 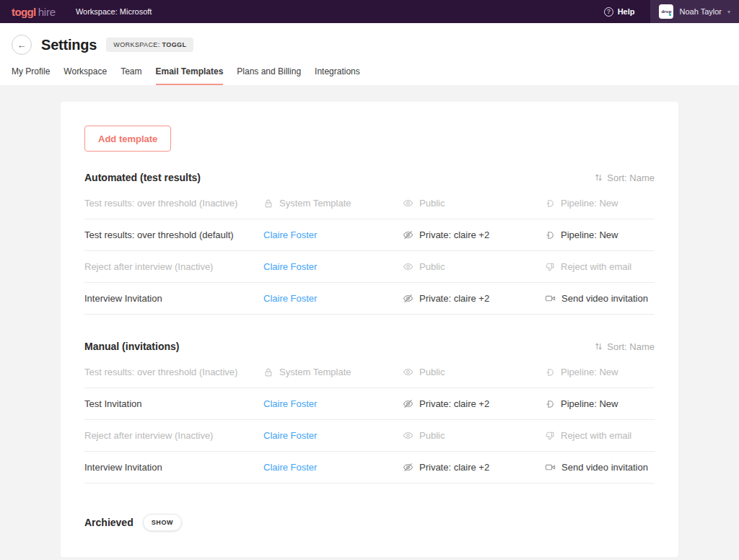 What do you see at coordinates (162, 522) in the screenshot?
I see `show-archived-button: SHOW` at bounding box center [162, 522].